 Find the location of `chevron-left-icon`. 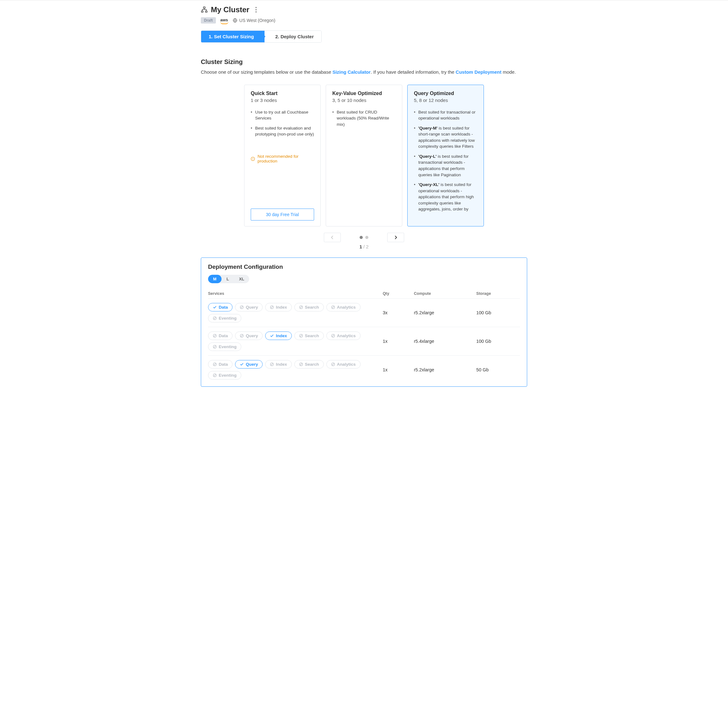

chevron-left-icon is located at coordinates (332, 237).